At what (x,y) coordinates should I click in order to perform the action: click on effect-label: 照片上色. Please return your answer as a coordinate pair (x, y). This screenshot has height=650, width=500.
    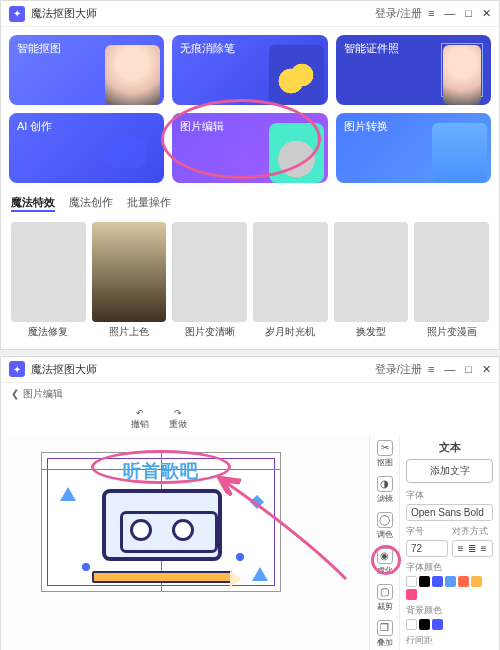
    Looking at the image, I should click on (130, 332).